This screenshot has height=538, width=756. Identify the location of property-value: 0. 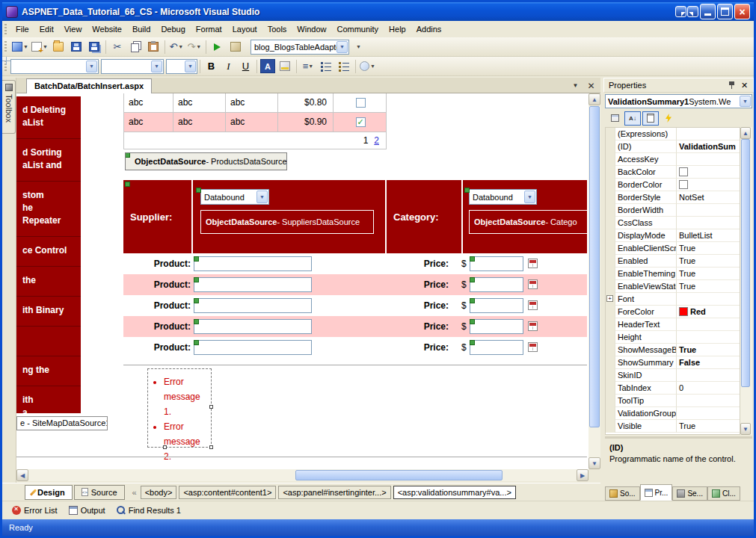
(708, 389).